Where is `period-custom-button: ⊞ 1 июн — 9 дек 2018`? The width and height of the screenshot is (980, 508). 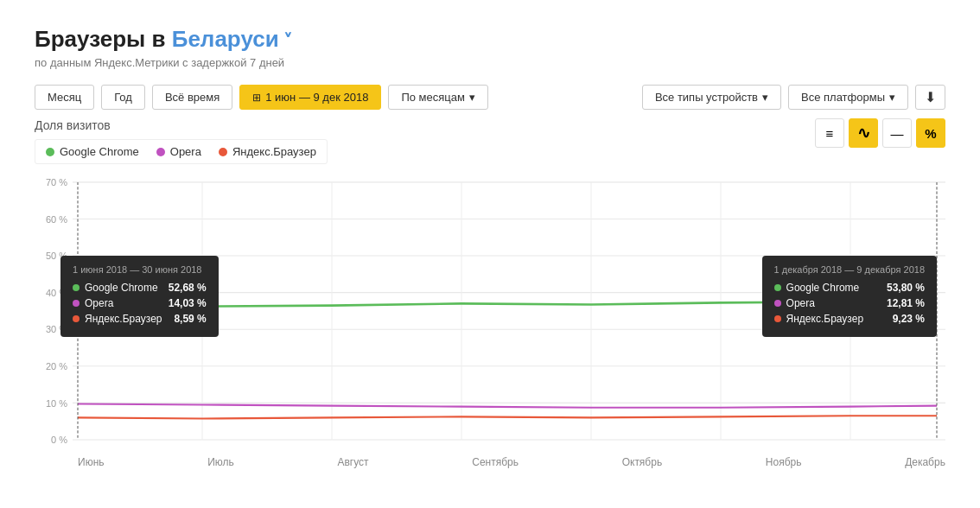
period-custom-button: ⊞ 1 июн — 9 дек 2018 is located at coordinates (310, 97).